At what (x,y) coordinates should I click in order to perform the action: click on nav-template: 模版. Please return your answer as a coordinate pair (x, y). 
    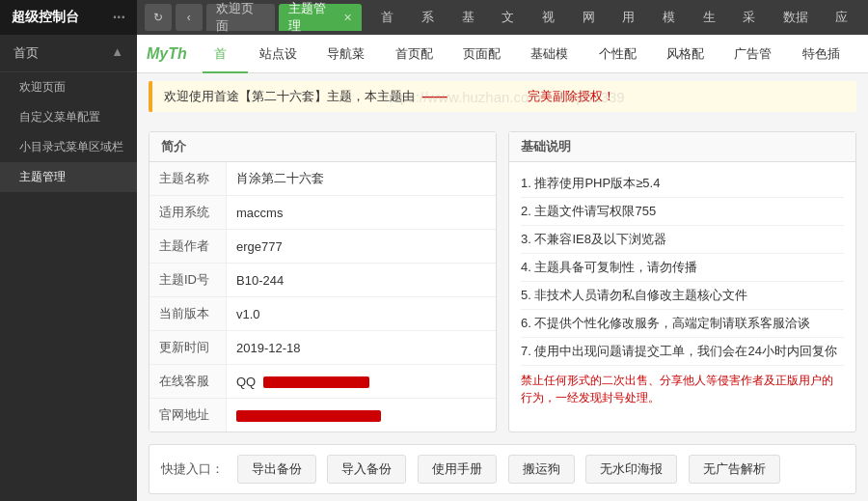
    Looking at the image, I should click on (675, 17).